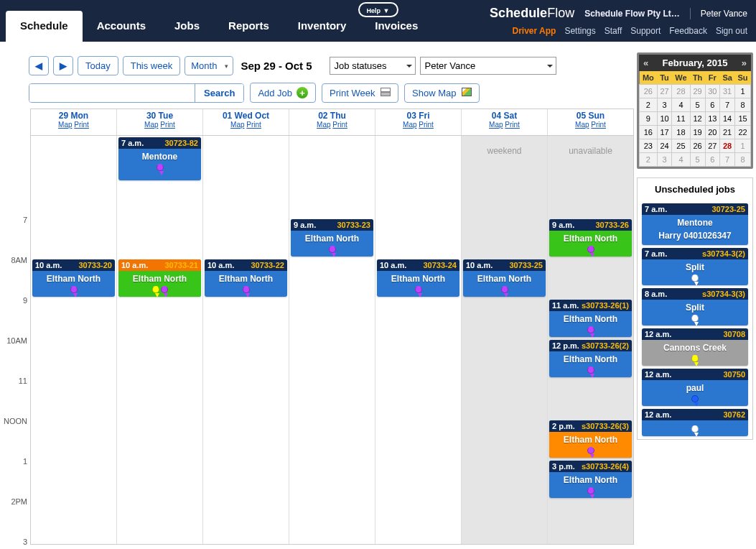 This screenshot has width=756, height=549. Describe the element at coordinates (695, 267) in the screenshot. I see `job-card: 7 a.m. s30734-3(2) Split` at that location.